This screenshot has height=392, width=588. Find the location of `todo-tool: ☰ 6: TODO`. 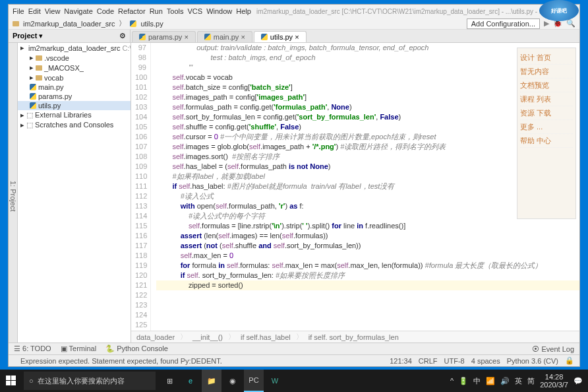

todo-tool: ☰ 6: TODO is located at coordinates (33, 348).